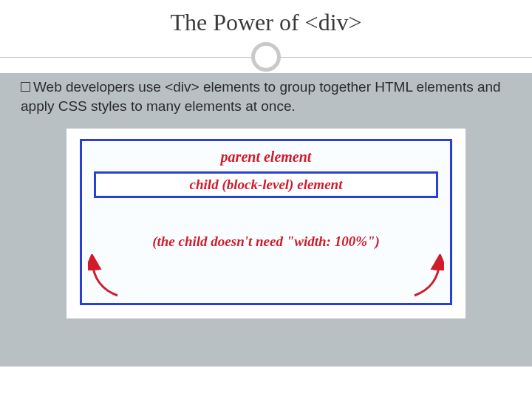 Image resolution: width=532 pixels, height=399 pixels. What do you see at coordinates (266, 57) in the screenshot?
I see `circle-ornament-icon` at bounding box center [266, 57].